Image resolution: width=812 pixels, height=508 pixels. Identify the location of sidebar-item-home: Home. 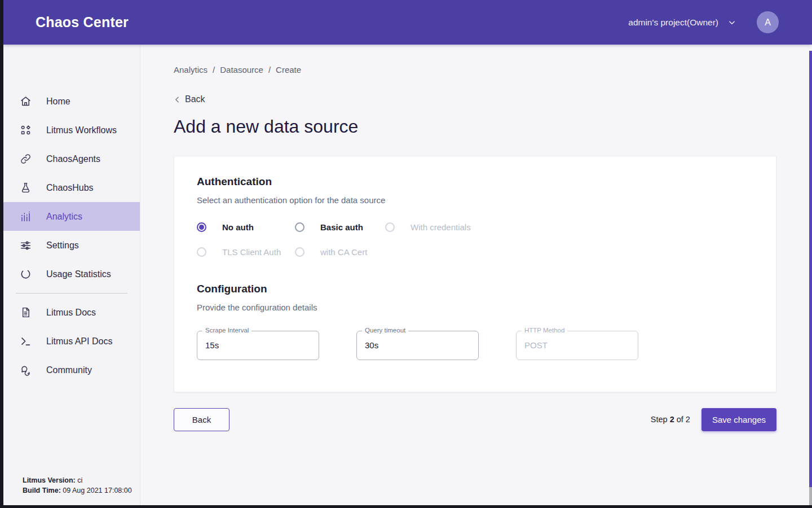
(72, 102).